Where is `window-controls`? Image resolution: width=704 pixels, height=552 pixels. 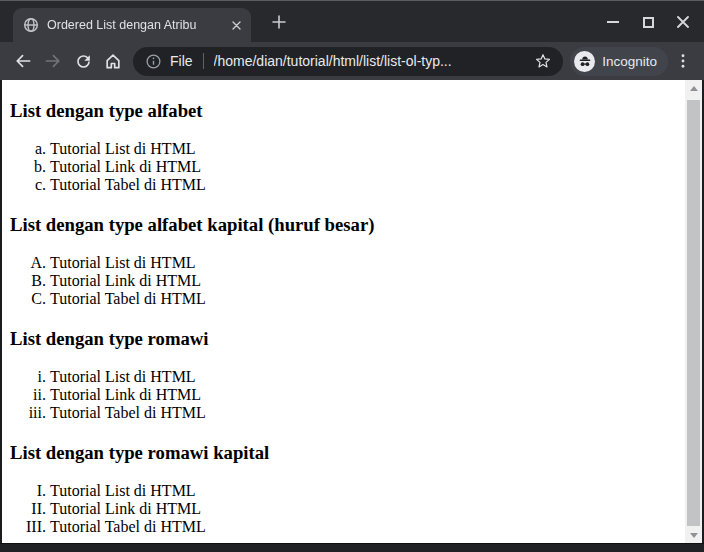
window-controls is located at coordinates (648, 22).